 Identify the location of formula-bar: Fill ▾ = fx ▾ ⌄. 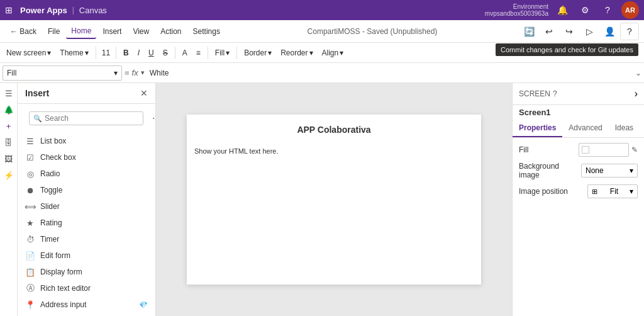
(322, 73).